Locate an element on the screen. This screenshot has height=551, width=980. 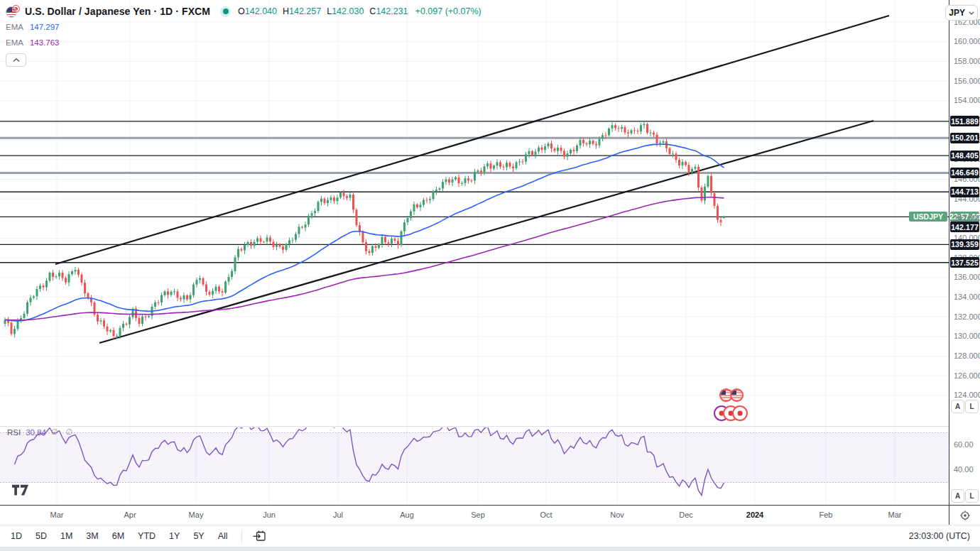
range-3m: 3M is located at coordinates (92, 536).